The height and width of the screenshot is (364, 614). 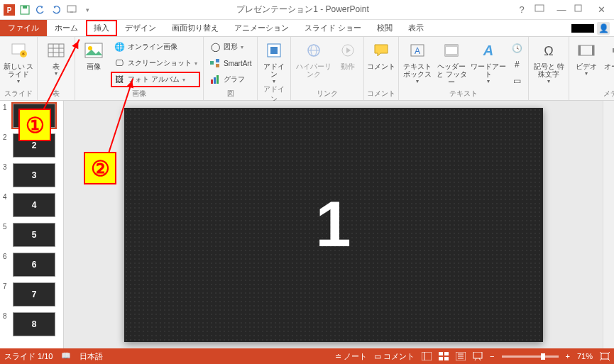 I want to click on header-footer-button: ヘッダーと フッター, so click(x=451, y=62).